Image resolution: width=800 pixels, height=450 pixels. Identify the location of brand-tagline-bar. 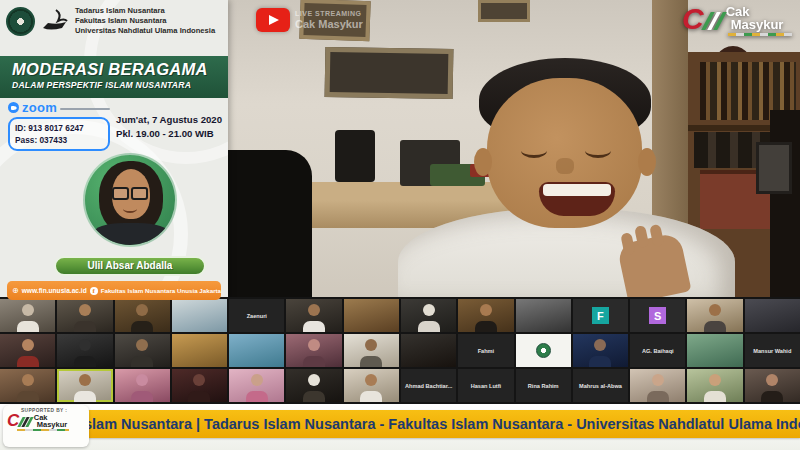
(43, 430).